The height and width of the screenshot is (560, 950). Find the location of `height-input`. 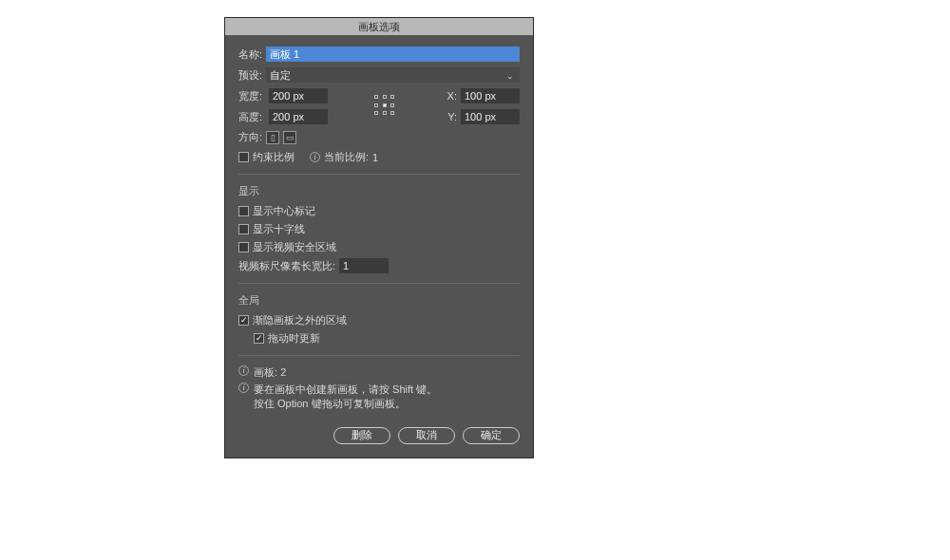

height-input is located at coordinates (298, 117).